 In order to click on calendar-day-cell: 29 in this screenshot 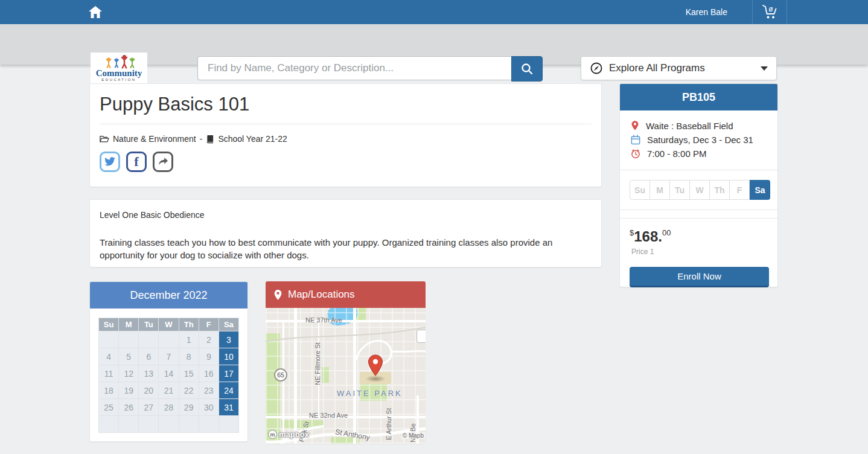, I will do `click(189, 407)`.